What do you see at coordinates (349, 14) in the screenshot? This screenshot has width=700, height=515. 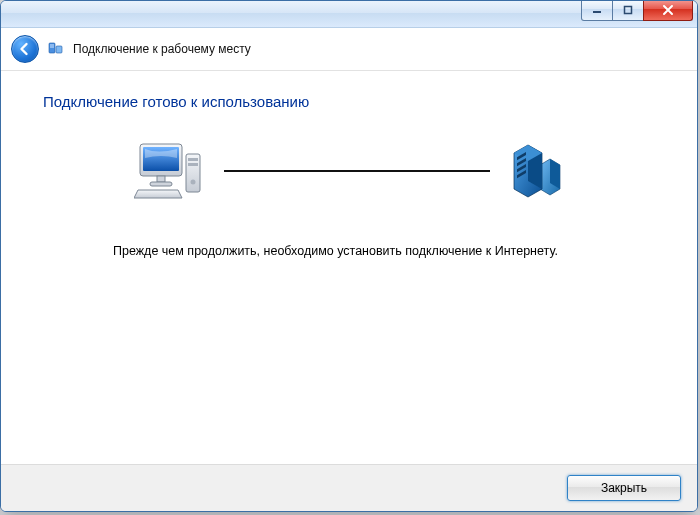 I see `titlebar` at bounding box center [349, 14].